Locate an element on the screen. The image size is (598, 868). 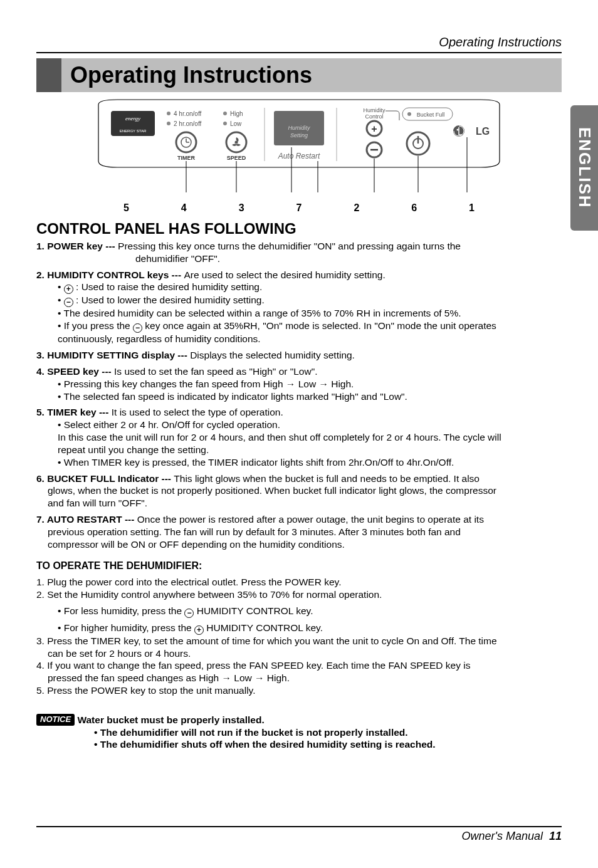
item-7-c1: previous operation setting. The fan will… is located at coordinates (299, 532).